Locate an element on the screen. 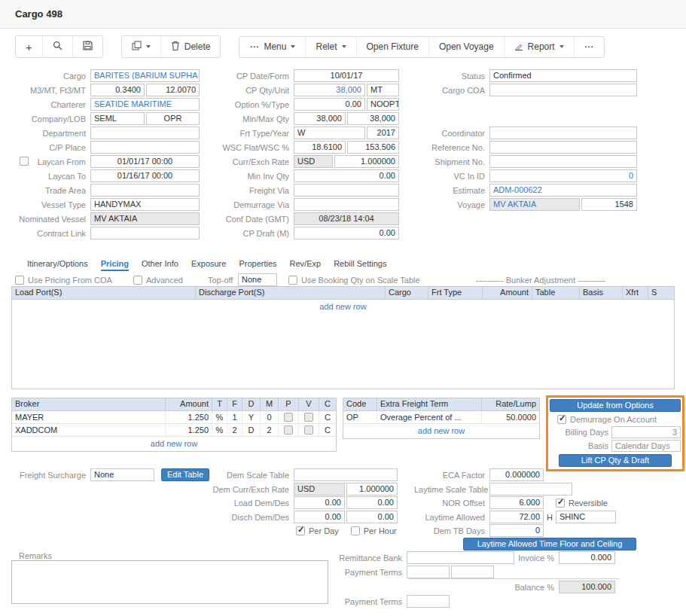 The width and height of the screenshot is (686, 616). broker-table-header: Broker Amount T F D M P V C is located at coordinates (174, 405).